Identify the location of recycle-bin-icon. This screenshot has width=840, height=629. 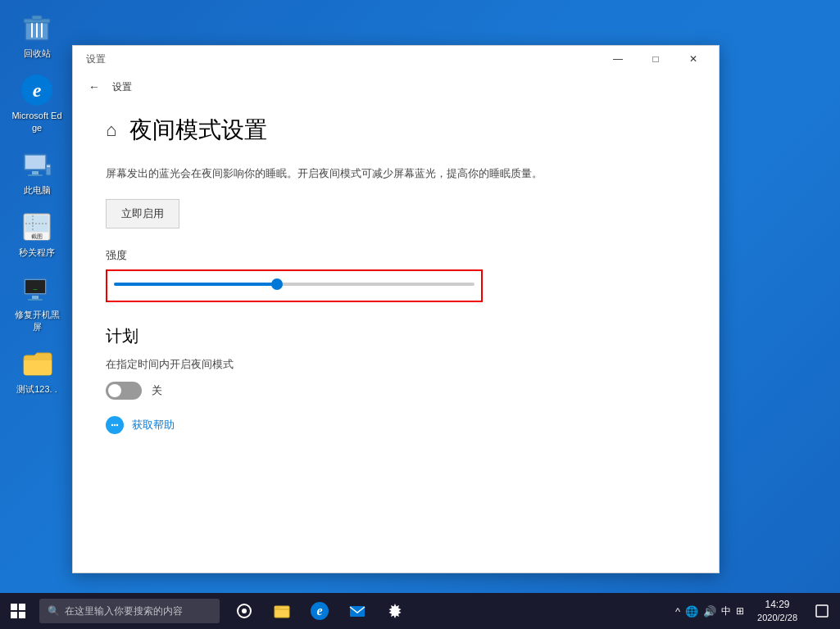
(37, 28).